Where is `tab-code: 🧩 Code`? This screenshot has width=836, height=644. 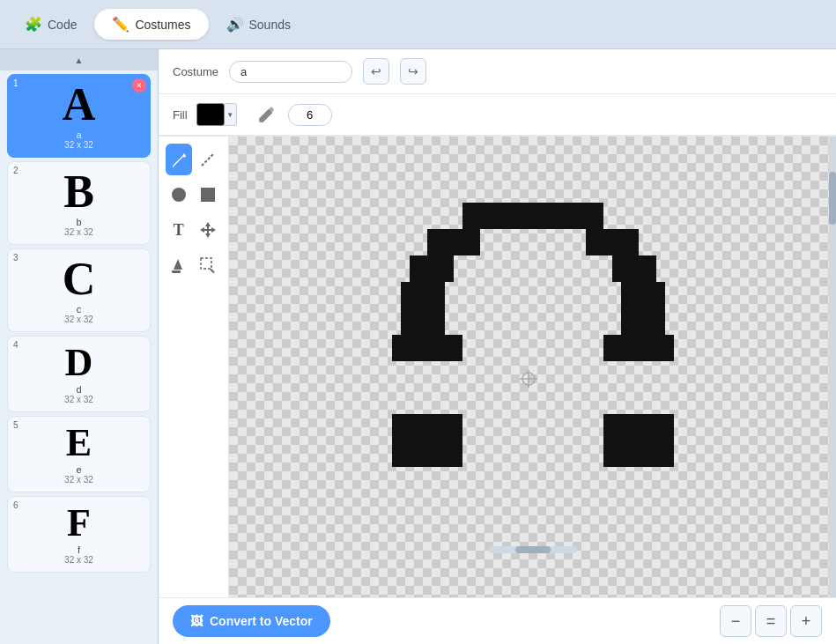
tab-code: 🧩 Code is located at coordinates (51, 25).